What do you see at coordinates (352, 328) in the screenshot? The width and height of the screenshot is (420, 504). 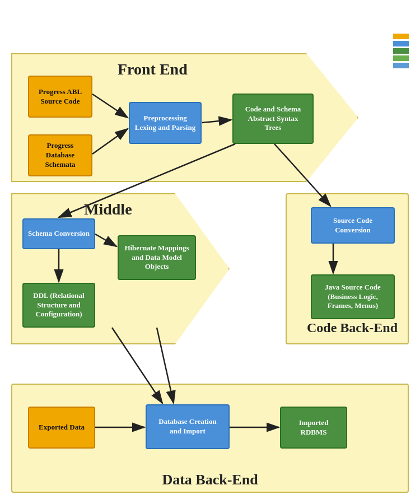 I see `code-backend-label: Code Back-End` at bounding box center [352, 328].